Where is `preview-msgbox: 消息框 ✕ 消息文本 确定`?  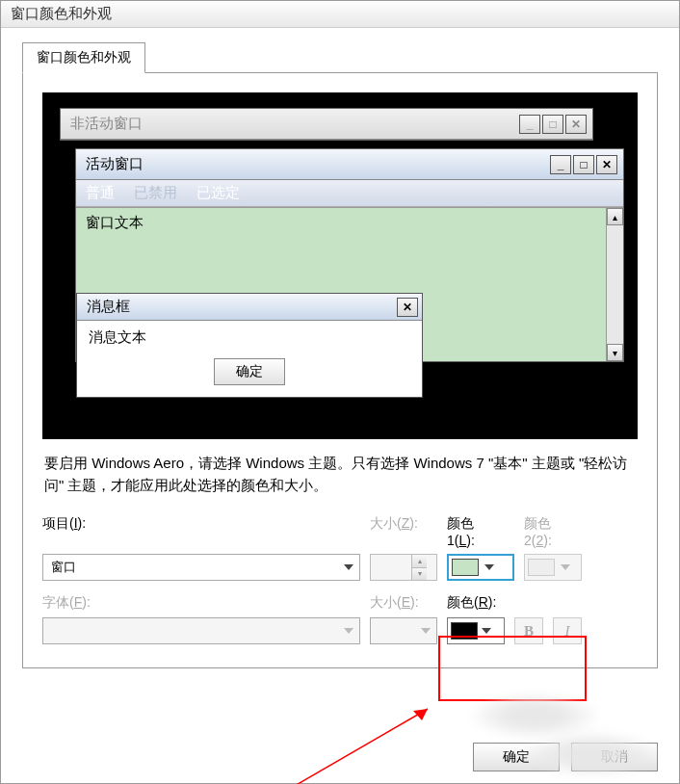 preview-msgbox: 消息框 ✕ 消息文本 确定 is located at coordinates (249, 345).